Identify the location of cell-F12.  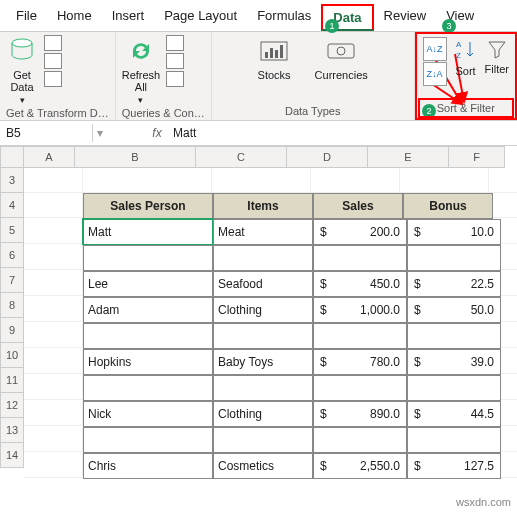
(509, 414).